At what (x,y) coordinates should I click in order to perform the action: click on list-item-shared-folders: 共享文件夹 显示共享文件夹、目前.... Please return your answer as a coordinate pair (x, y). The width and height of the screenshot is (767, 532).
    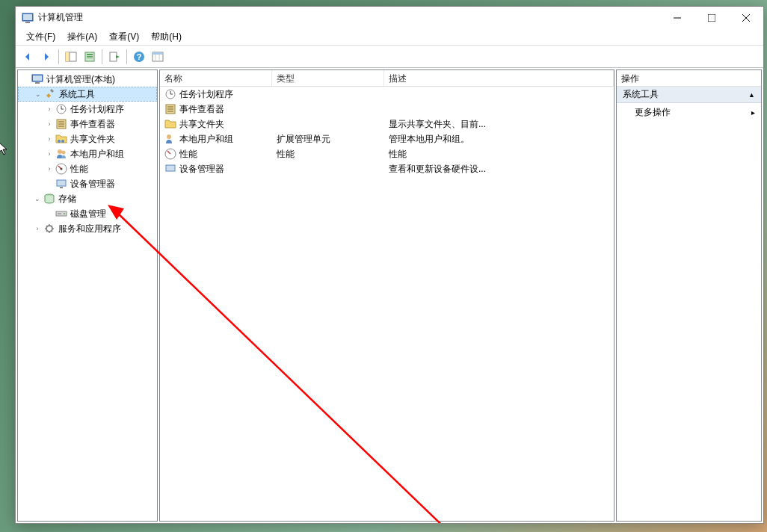
    Looking at the image, I should click on (387, 124).